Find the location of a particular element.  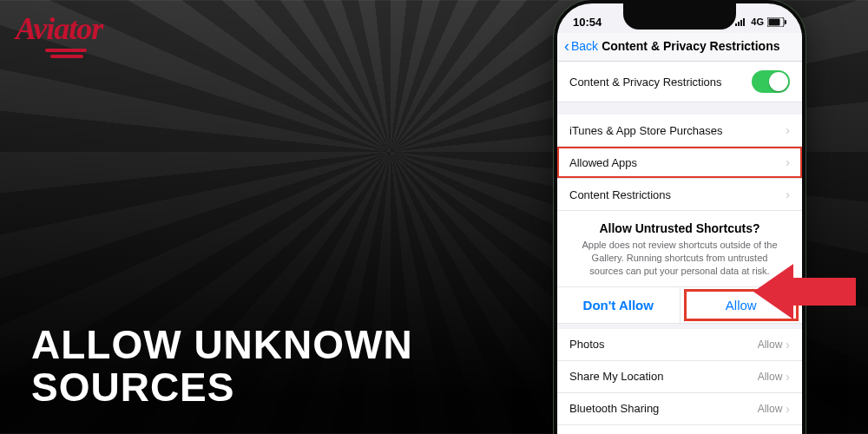

status-time: 10:54 is located at coordinates (587, 23).